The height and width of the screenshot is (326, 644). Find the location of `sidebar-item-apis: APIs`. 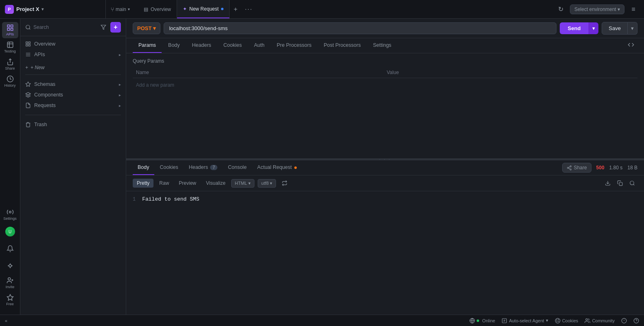

sidebar-item-apis: APIs is located at coordinates (10, 30).